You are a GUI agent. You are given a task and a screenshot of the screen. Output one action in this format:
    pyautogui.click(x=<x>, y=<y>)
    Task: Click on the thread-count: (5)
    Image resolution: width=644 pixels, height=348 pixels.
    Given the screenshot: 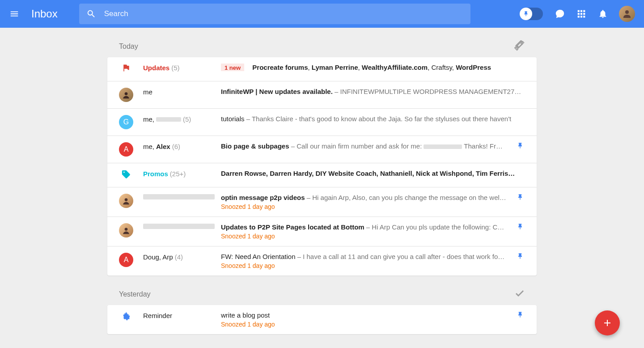 What is the action you would take?
    pyautogui.click(x=187, y=119)
    